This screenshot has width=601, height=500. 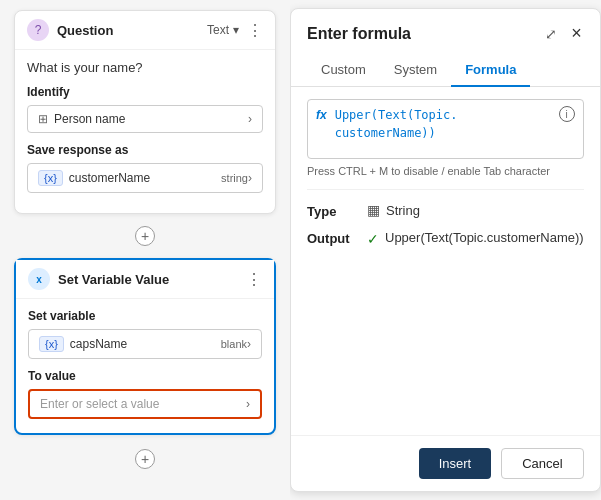 What do you see at coordinates (145, 178) in the screenshot?
I see `save-response-field: {x} customerName string ›` at bounding box center [145, 178].